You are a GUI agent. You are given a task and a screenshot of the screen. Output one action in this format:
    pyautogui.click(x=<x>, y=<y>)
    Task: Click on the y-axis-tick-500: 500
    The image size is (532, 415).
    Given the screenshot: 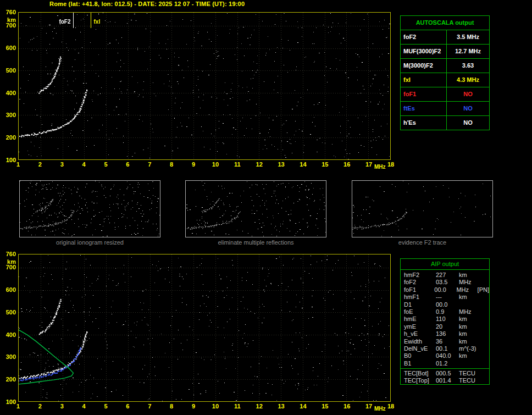 What is the action you would take?
    pyautogui.click(x=8, y=312)
    